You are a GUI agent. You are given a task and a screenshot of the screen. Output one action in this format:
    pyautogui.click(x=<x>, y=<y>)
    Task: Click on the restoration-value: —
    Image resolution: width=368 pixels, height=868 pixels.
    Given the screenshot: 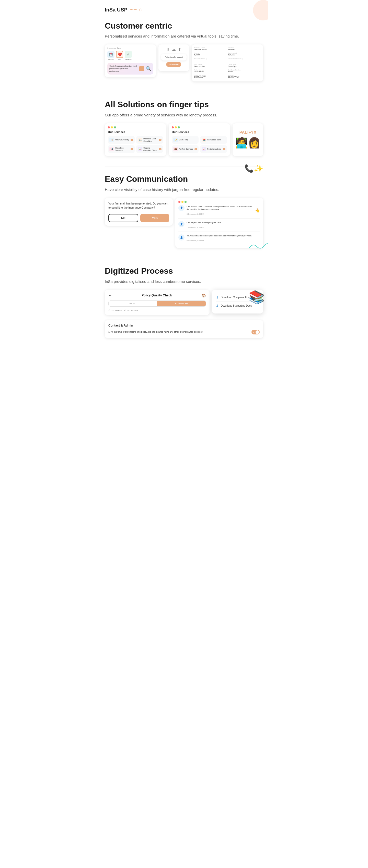 What is the action you would take?
    pyautogui.click(x=244, y=61)
    